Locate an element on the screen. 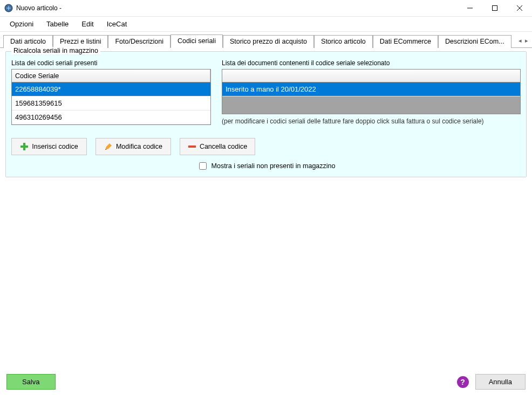 Image resolution: width=532 pixels, height=395 pixels. documenti-column: Lista dei documenti contenenti il codice… is located at coordinates (371, 92).